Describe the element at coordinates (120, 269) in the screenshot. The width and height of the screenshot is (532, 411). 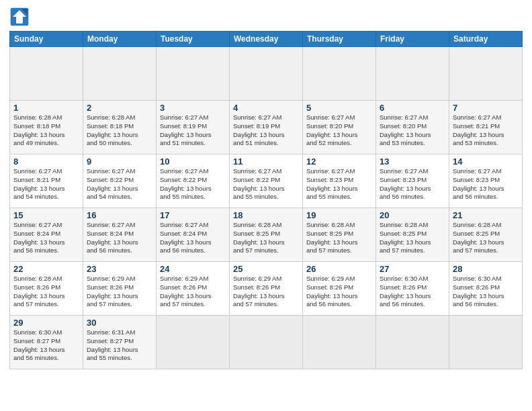
I see `day-number: 23` at that location.